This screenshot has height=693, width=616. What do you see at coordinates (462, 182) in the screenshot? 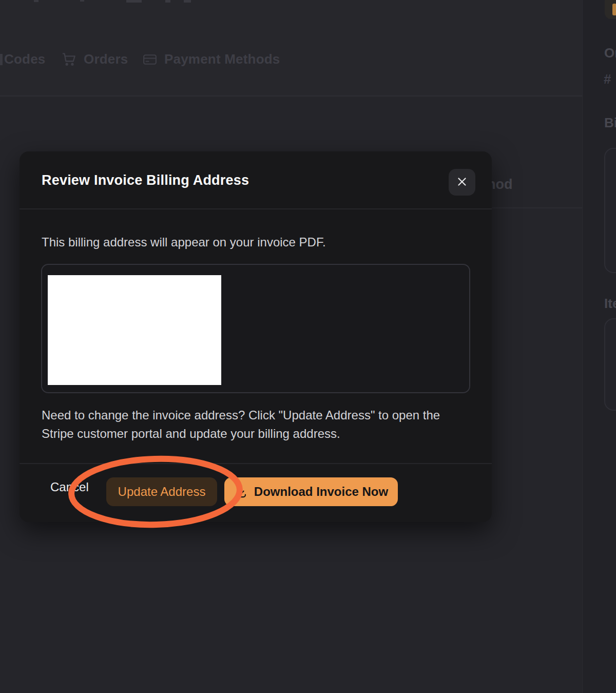
I see `close-button` at bounding box center [462, 182].